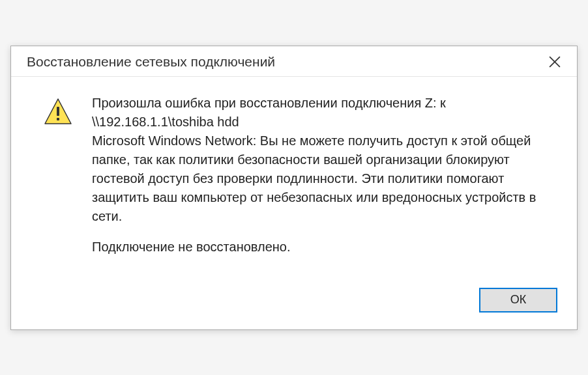 This screenshot has width=588, height=375. I want to click on close-icon, so click(555, 62).